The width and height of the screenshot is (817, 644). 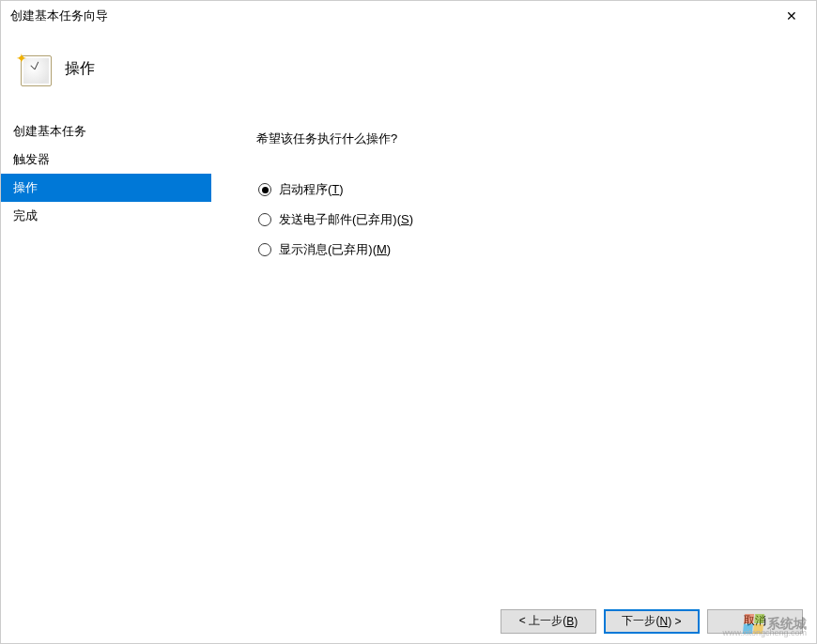 I want to click on next-button: 下一步(N) >, so click(x=652, y=621).